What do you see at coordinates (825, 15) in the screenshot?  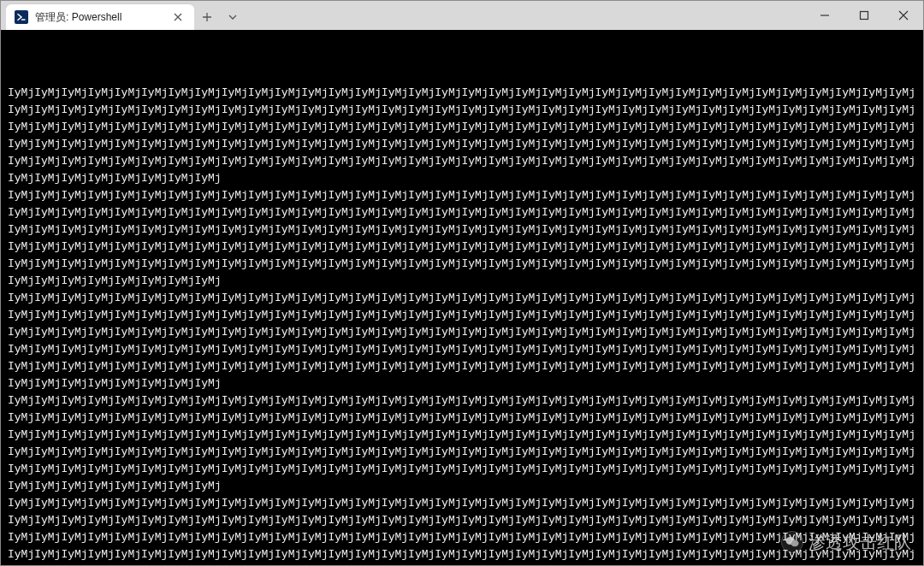 I see `minimize-button` at bounding box center [825, 15].